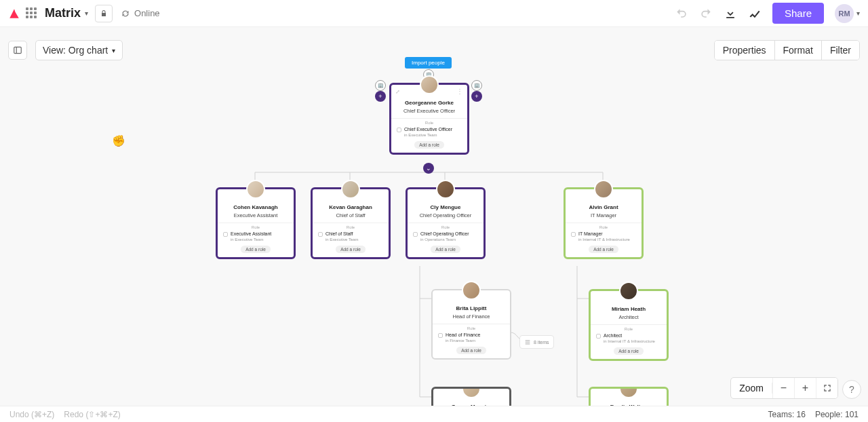 Image resolution: width=868 pixels, height=422 pixels. What do you see at coordinates (604, 208) in the screenshot?
I see `node-name: Alvin Grant` at bounding box center [604, 208].